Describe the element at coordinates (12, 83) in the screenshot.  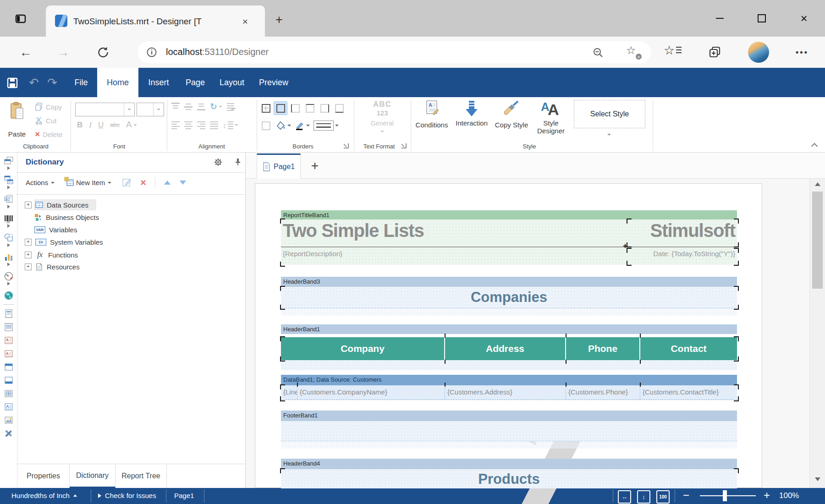
I see `save-icon` at that location.